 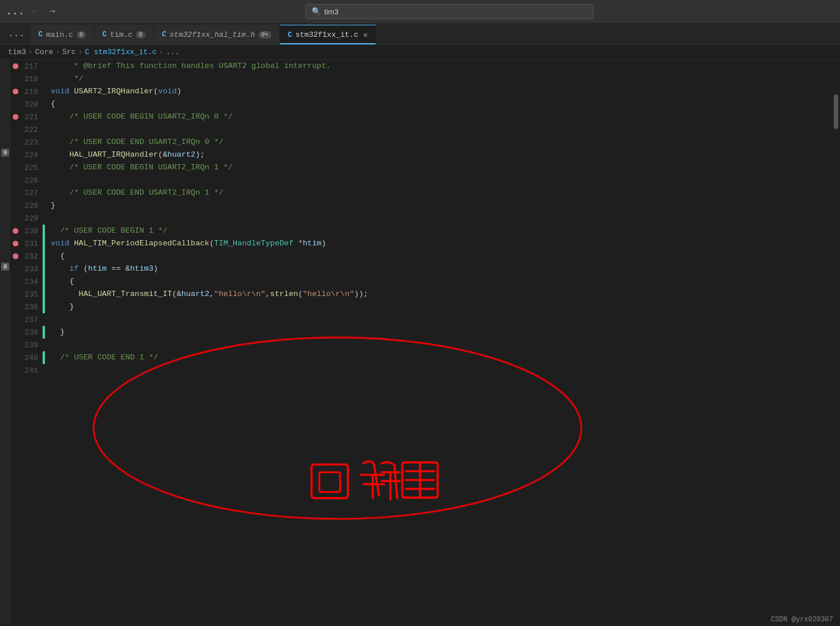 What do you see at coordinates (449, 12) in the screenshot?
I see `search-bar: 🔍` at bounding box center [449, 12].